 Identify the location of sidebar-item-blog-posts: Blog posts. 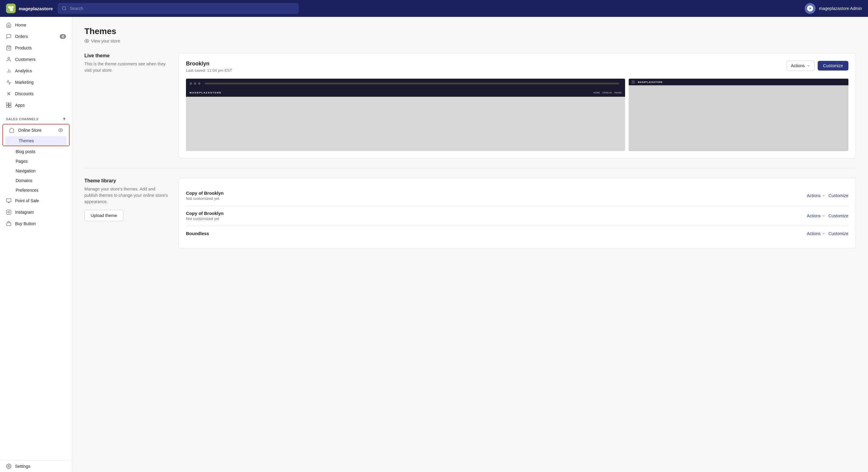
(36, 152).